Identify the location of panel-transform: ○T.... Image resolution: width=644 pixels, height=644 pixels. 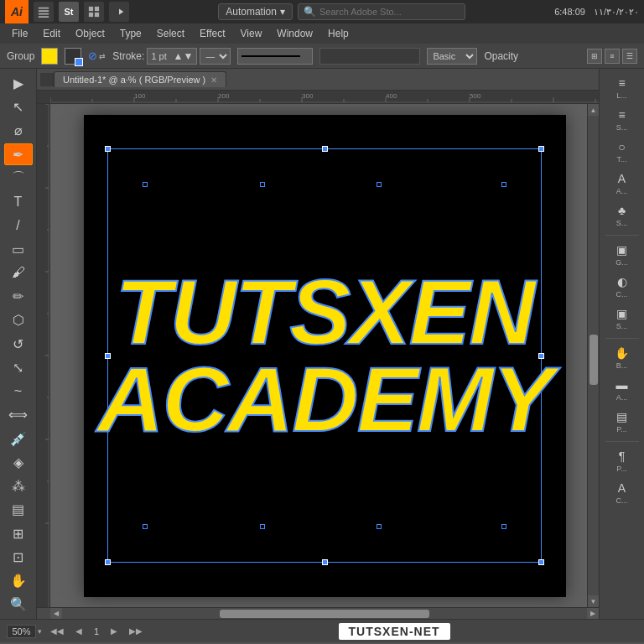
(622, 152).